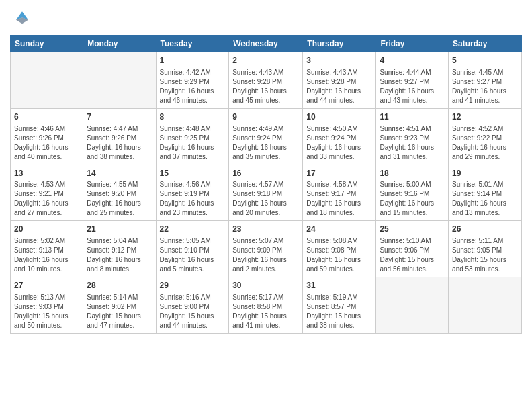  Describe the element at coordinates (22, 19) in the screenshot. I see `logo-icon` at that location.